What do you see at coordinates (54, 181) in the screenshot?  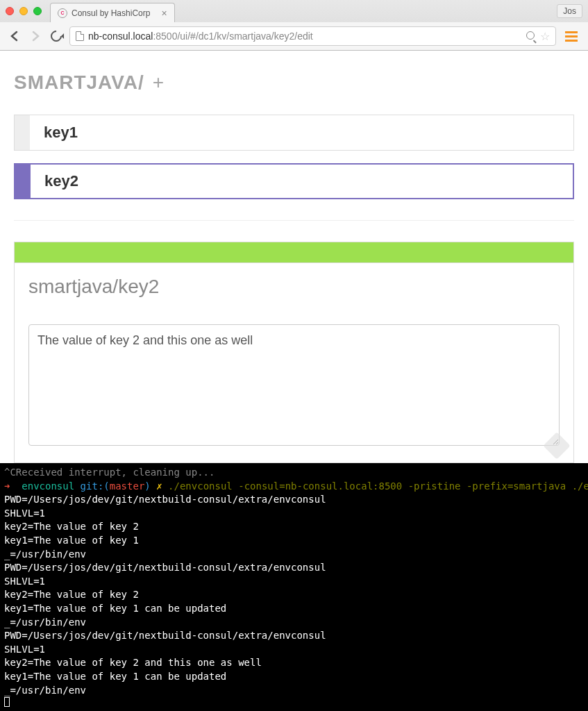 I see `key-label: key2` at bounding box center [54, 181].